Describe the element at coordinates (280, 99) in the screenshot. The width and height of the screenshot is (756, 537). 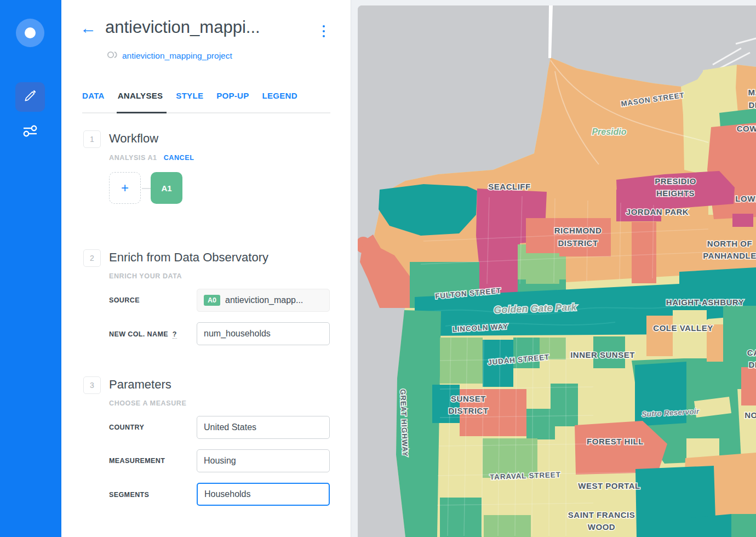
I see `tab-legend: LEGEND` at that location.